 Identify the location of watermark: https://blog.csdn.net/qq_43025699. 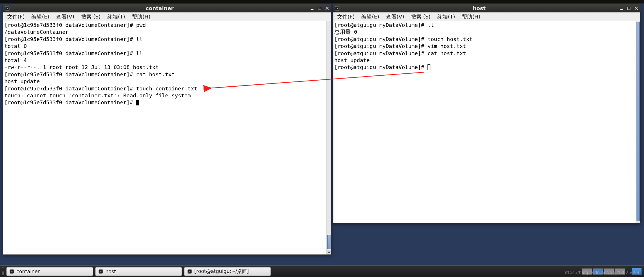
(602, 273).